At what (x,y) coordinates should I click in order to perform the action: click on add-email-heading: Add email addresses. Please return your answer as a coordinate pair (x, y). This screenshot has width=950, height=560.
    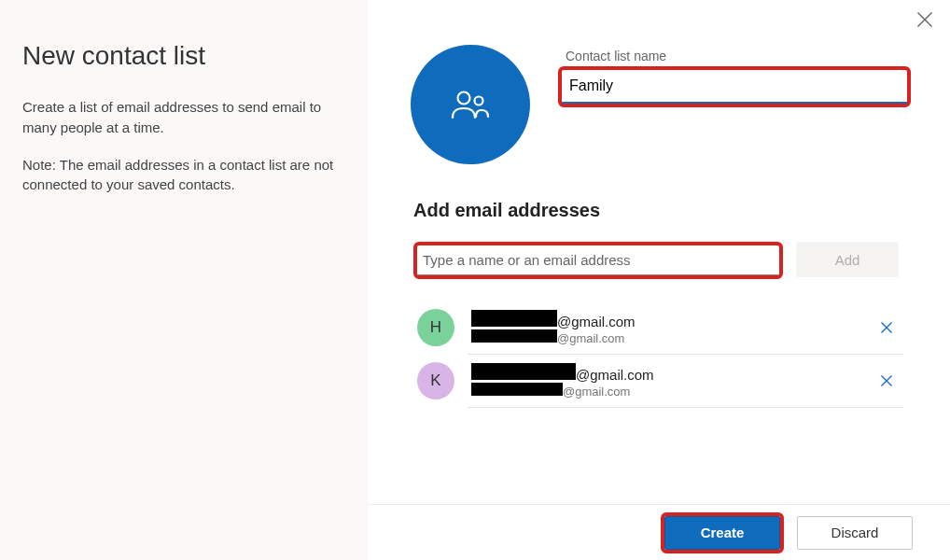
    Looking at the image, I should click on (659, 211).